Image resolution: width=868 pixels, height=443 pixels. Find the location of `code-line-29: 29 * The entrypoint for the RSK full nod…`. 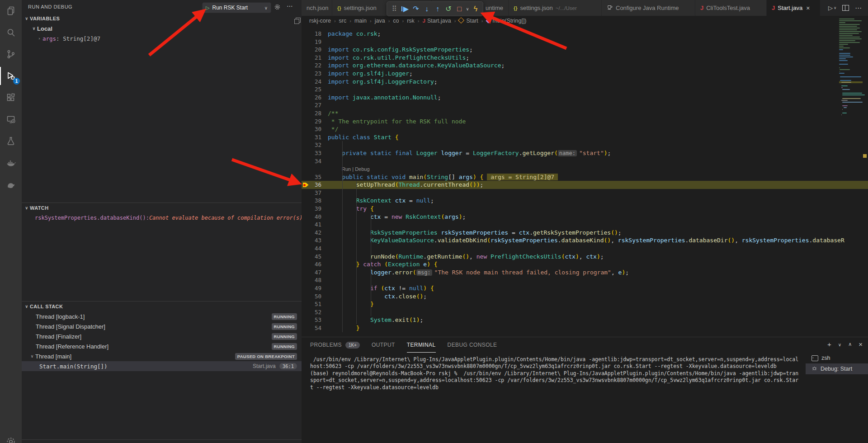

code-line-29: 29 * The entrypoint for the RSK full nod… is located at coordinates (585, 122).